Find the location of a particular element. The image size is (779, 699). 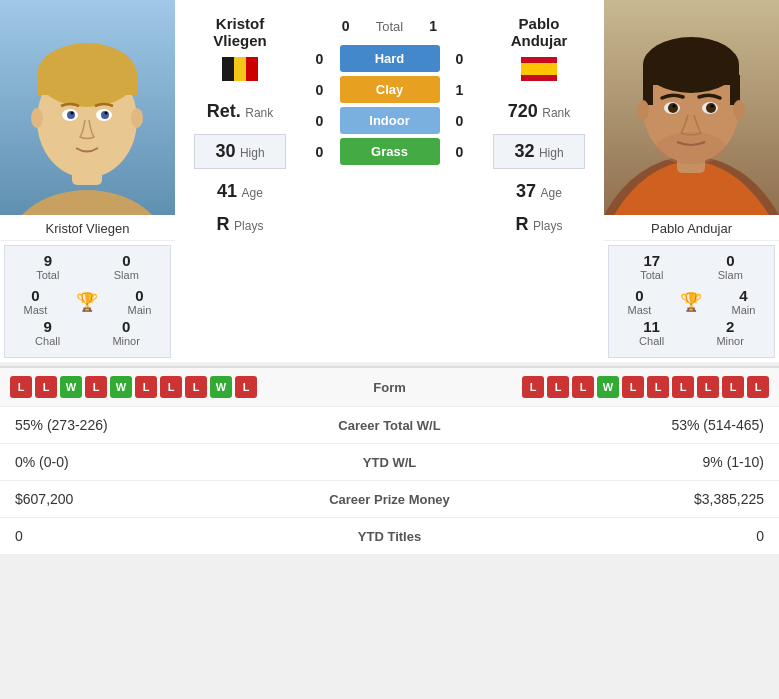

left-main-stat: 0 Main is located at coordinates (140, 302).